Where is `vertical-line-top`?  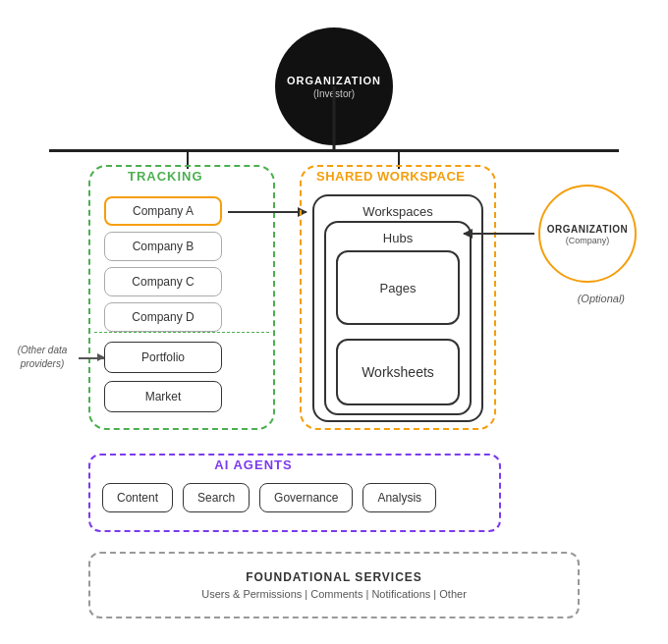 vertical-line-top is located at coordinates (334, 118).